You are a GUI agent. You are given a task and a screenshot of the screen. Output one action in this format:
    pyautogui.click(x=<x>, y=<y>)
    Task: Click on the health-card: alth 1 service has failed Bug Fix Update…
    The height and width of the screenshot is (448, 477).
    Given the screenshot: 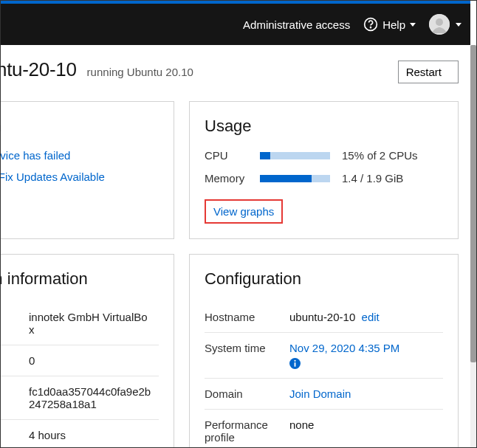 What is the action you would take?
    pyautogui.click(x=87, y=170)
    